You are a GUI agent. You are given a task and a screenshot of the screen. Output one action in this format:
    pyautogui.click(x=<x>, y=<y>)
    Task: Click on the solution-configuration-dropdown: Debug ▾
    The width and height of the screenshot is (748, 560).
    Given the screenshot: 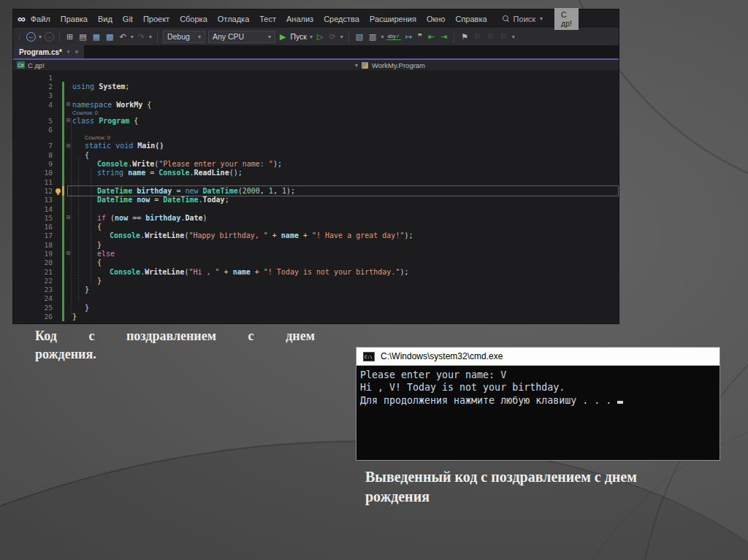 What is the action you would take?
    pyautogui.click(x=184, y=37)
    